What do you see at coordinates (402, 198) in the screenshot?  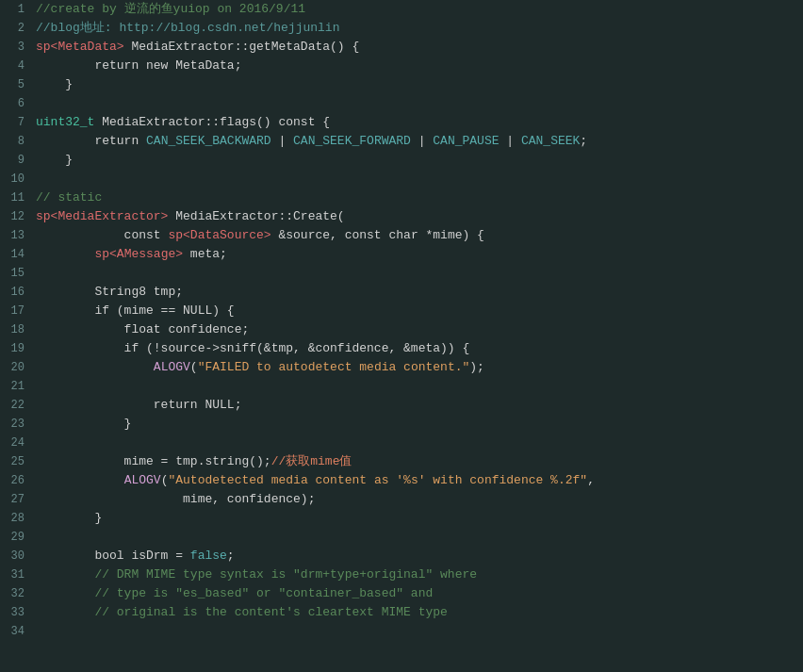 I see `code-line: 11// static` at bounding box center [402, 198].